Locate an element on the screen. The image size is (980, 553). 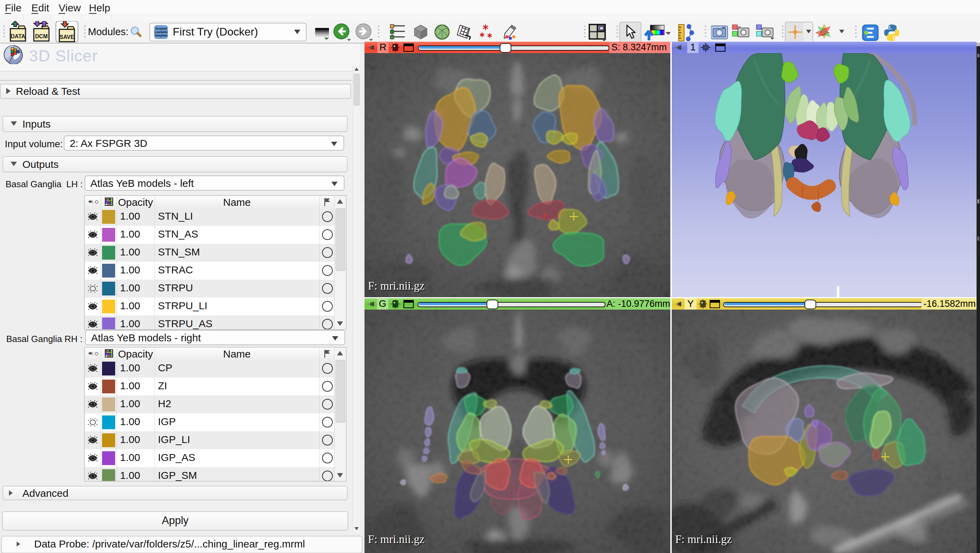
svg-text: DCM is located at coordinates (41, 37).